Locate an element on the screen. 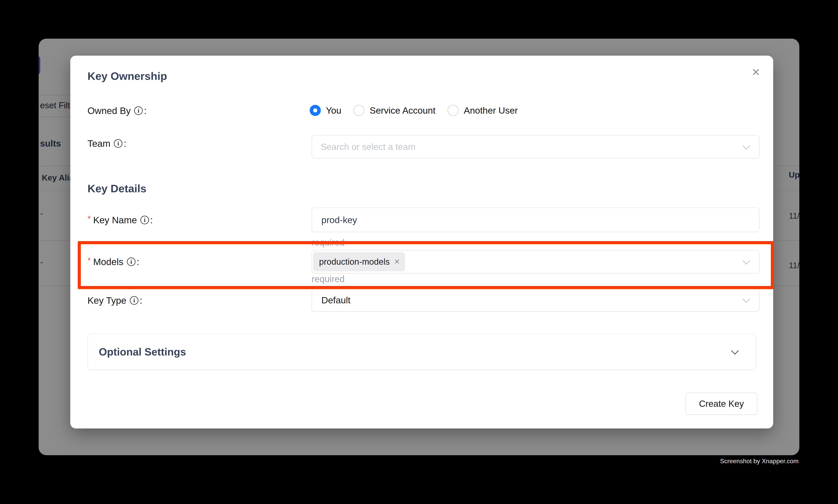  section-title-key-ownership: Key Ownership is located at coordinates (127, 76).